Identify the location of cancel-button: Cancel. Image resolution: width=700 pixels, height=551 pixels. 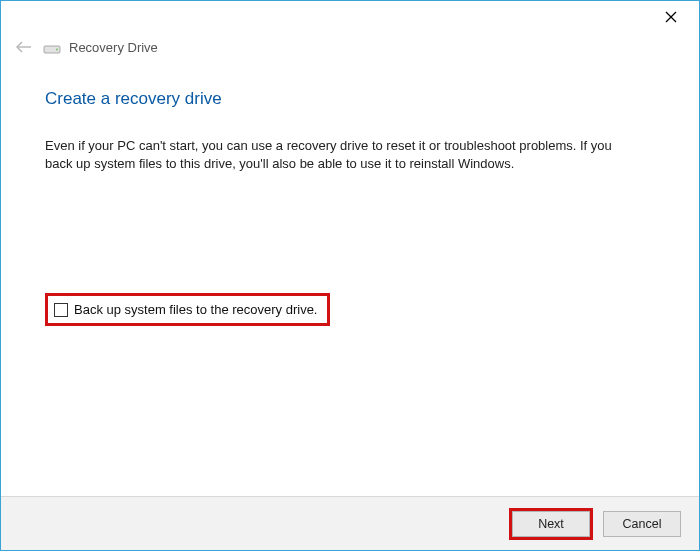
(642, 524).